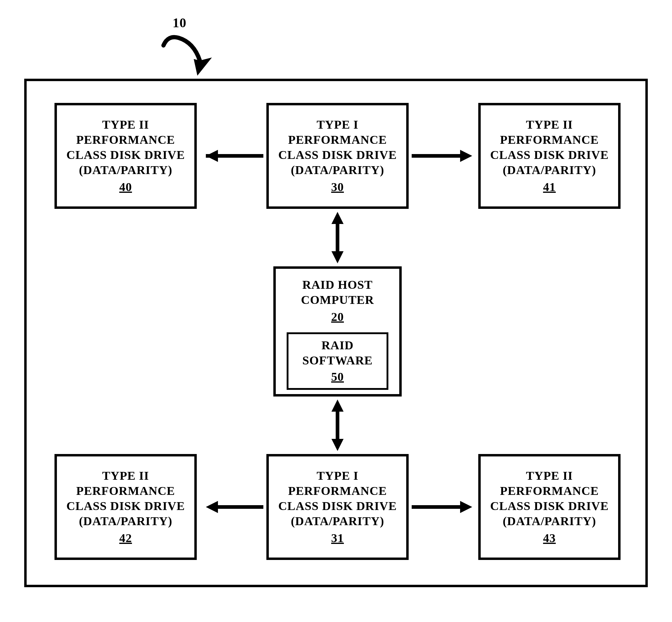  Describe the element at coordinates (549, 187) in the screenshot. I see `box-ref: 41` at that location.